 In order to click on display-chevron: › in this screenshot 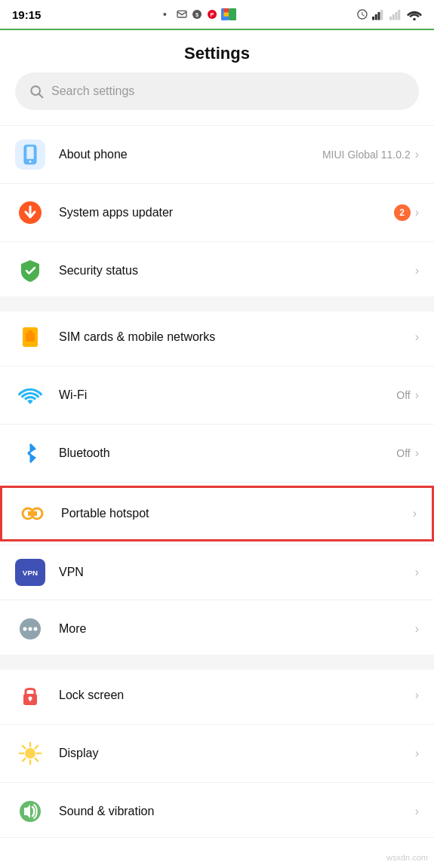, I will do `click(417, 753)`.